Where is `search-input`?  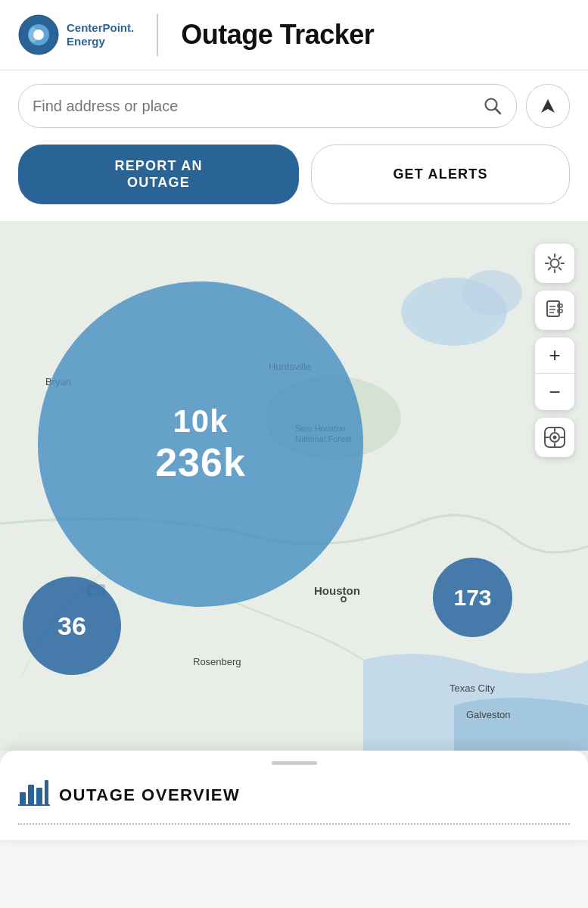 search-input is located at coordinates (257, 106).